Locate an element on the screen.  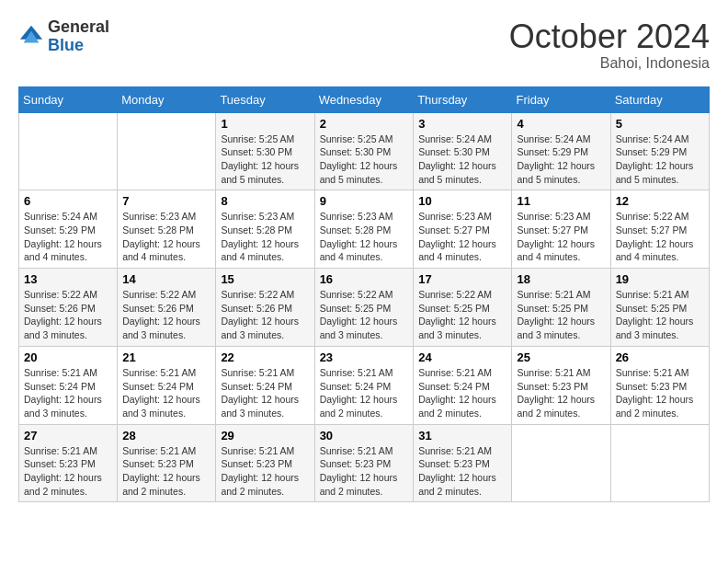
logo-text: General Blue is located at coordinates (79, 37).